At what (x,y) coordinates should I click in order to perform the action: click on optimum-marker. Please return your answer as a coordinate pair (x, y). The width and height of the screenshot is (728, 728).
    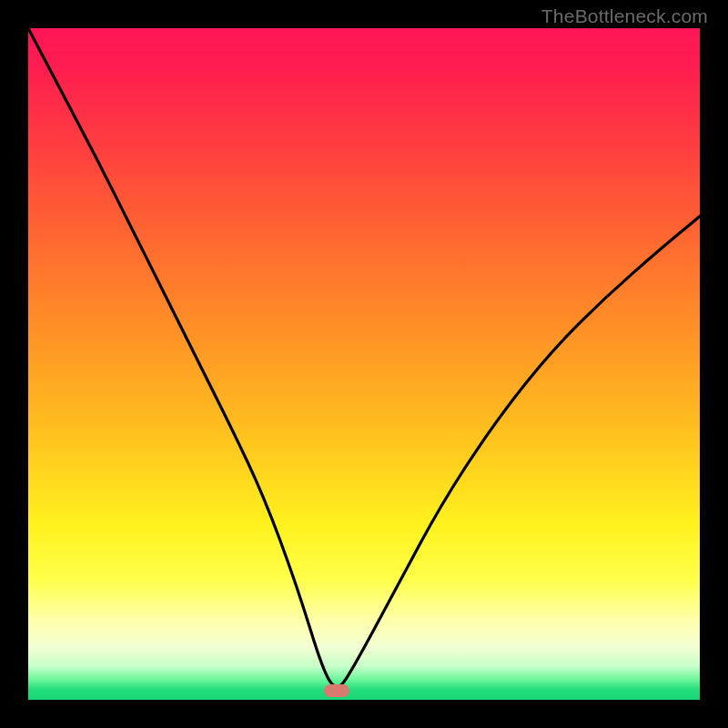
    Looking at the image, I should click on (337, 691).